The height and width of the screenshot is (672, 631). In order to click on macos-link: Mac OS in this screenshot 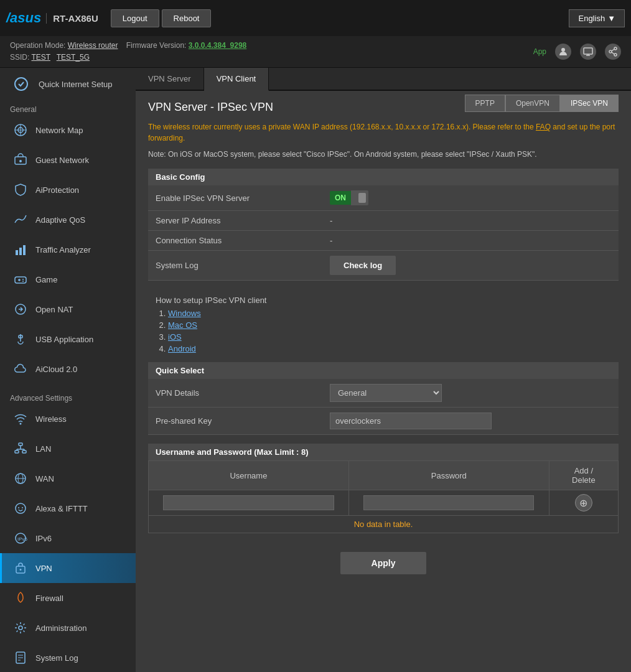, I will do `click(183, 325)`.